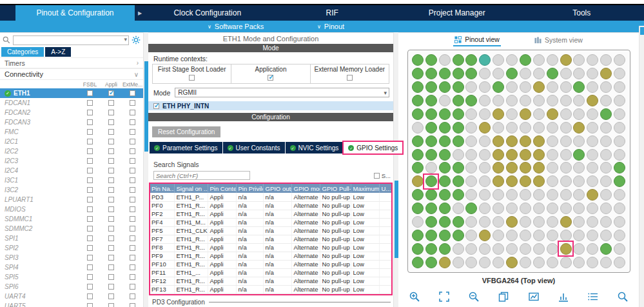  I want to click on table-row-pf12: PF12ETH1_R...Applin/an/aAlternate ...No …, so click(271, 281).